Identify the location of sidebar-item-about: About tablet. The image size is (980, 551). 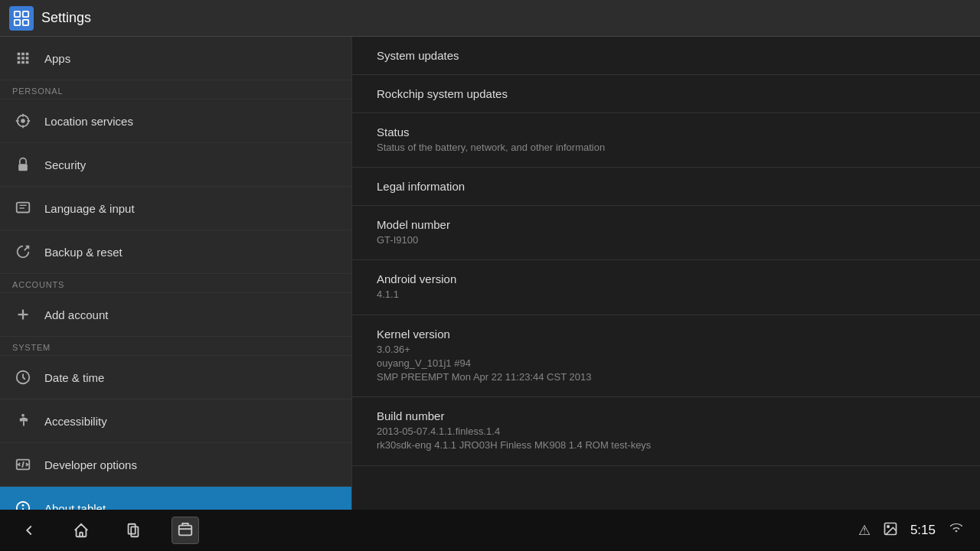
(176, 498).